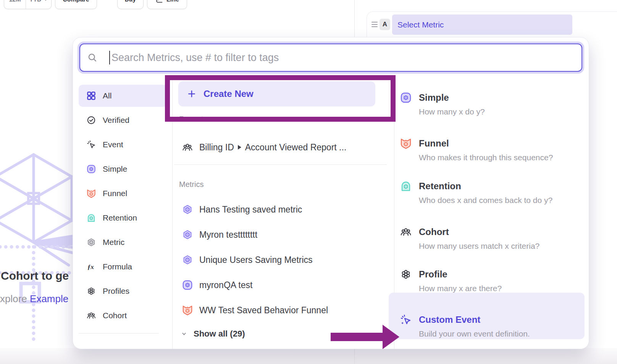 Image resolution: width=617 pixels, height=364 pixels. What do you see at coordinates (91, 145) in the screenshot?
I see `event-cursor-icon` at bounding box center [91, 145].